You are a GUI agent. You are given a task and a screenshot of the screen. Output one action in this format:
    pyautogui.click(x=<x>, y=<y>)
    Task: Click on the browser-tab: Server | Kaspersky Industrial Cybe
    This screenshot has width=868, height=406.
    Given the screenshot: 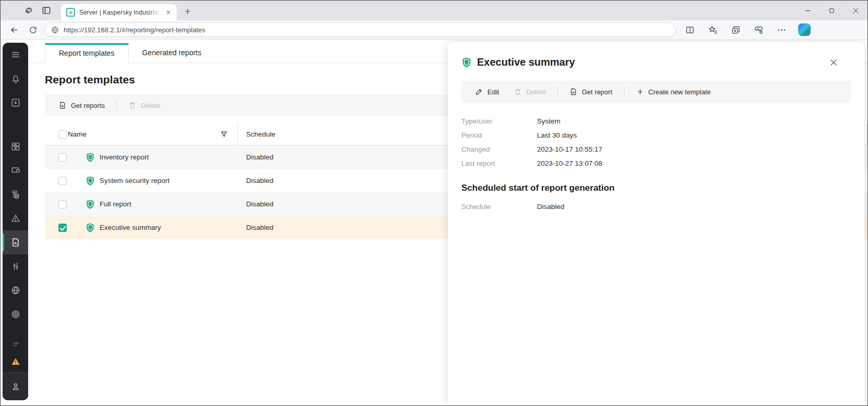 What is the action you would take?
    pyautogui.click(x=119, y=13)
    